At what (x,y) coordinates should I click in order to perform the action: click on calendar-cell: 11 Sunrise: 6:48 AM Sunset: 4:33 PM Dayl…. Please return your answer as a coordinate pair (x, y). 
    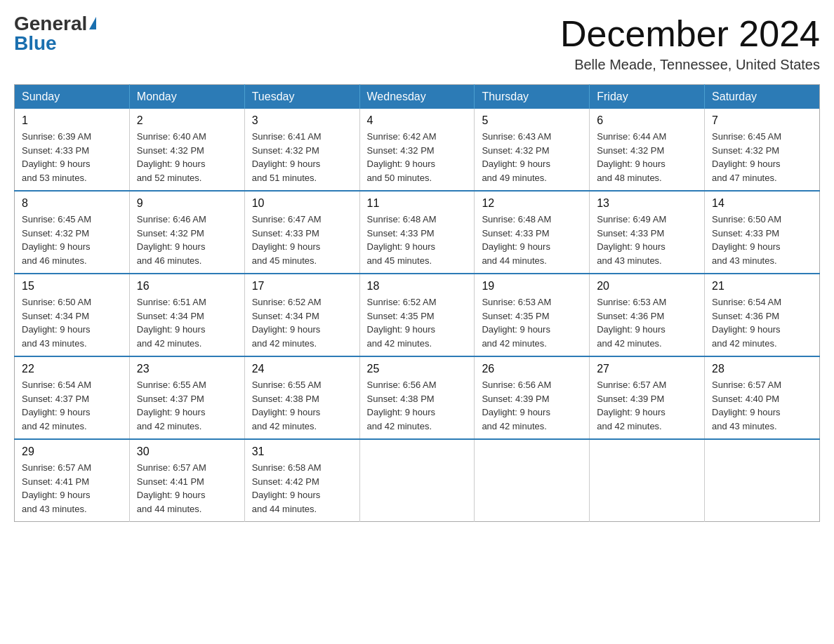
    Looking at the image, I should click on (417, 232).